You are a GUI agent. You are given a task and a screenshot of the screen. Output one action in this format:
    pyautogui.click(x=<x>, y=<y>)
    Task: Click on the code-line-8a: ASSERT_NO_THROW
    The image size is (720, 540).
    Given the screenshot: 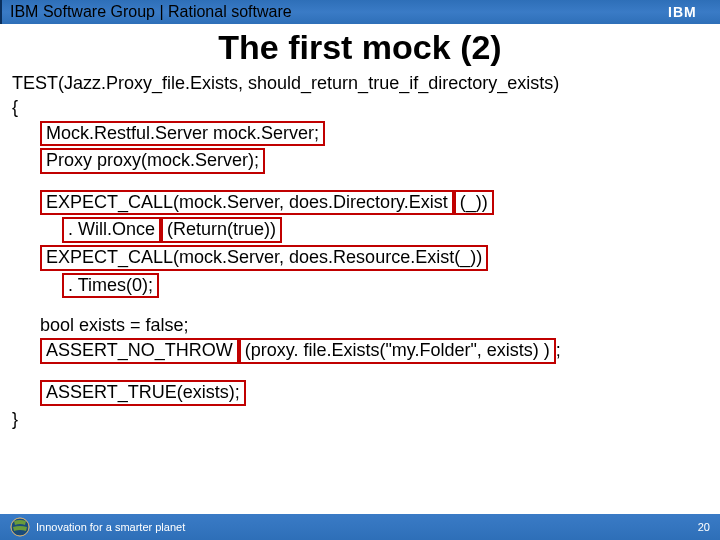 What is the action you would take?
    pyautogui.click(x=140, y=351)
    